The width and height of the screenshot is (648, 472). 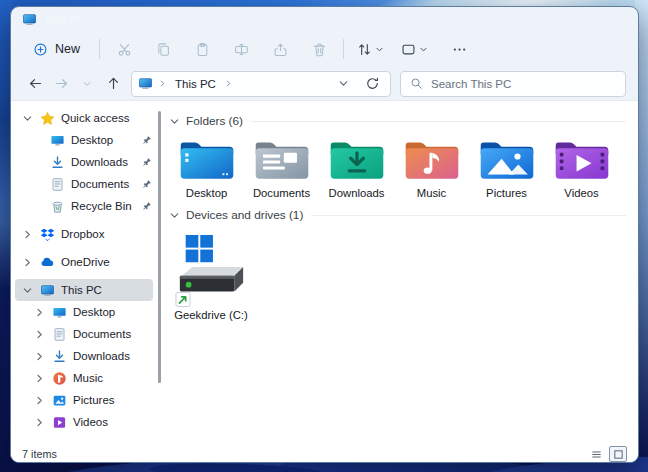 What do you see at coordinates (513, 84) in the screenshot?
I see `search-box: Search This PC` at bounding box center [513, 84].